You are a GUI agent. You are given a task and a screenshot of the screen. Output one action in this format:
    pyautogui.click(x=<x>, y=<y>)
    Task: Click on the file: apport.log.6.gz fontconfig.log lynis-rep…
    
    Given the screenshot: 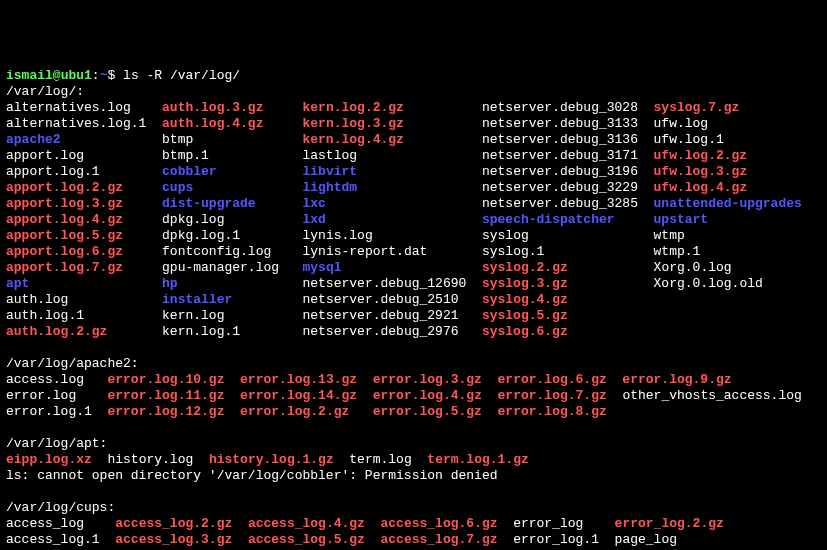 What is the action you would take?
    pyautogui.click(x=353, y=252)
    